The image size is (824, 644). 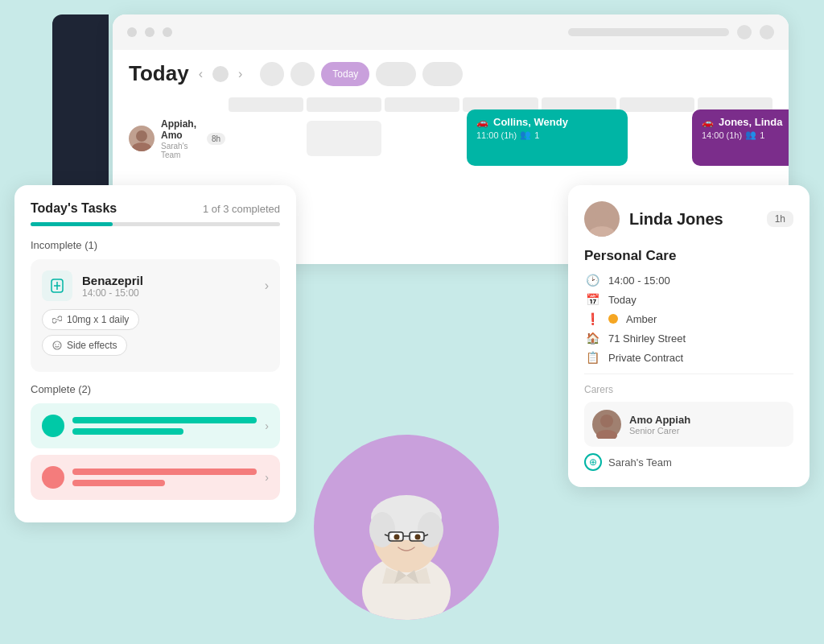 What do you see at coordinates (689, 424) in the screenshot?
I see `carer-card: Amo Appiah Senior Carer` at bounding box center [689, 424].